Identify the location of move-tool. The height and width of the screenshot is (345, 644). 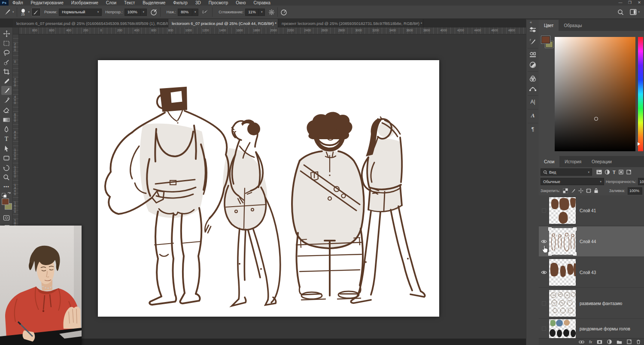
(6, 34).